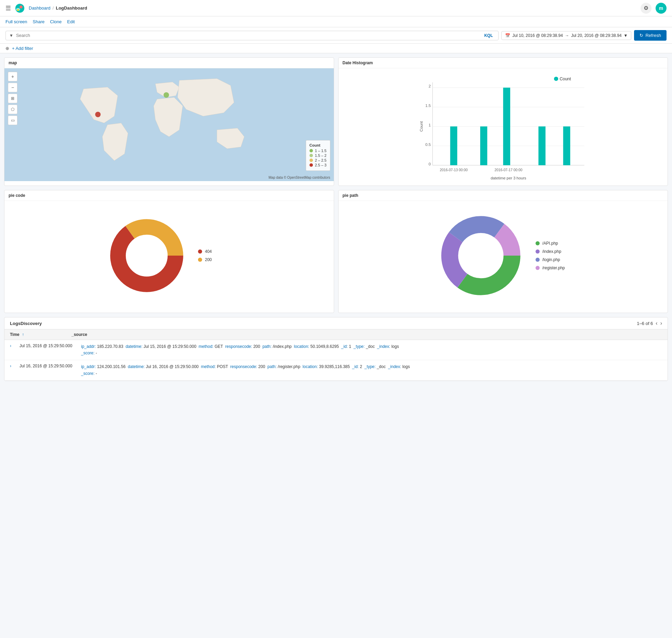 This screenshot has height=638, width=672. Describe the element at coordinates (646, 8) in the screenshot. I see `settings-button: ⚙` at that location.